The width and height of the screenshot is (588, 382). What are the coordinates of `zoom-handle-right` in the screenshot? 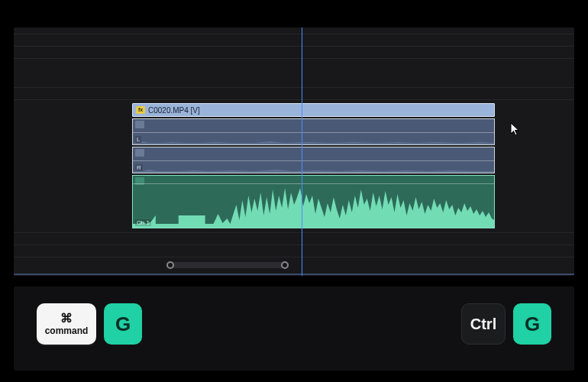 It's located at (285, 265).